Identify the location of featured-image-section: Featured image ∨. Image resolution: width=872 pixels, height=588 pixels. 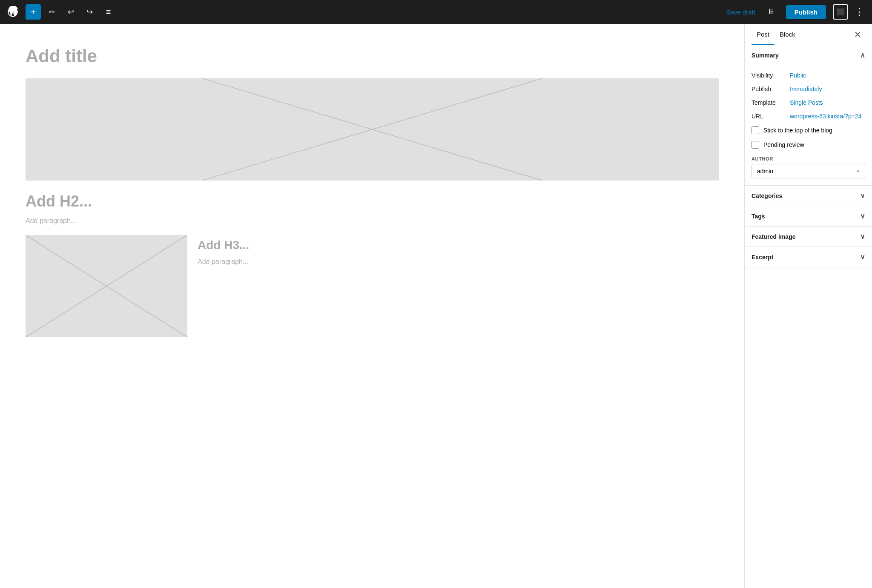
(808, 237).